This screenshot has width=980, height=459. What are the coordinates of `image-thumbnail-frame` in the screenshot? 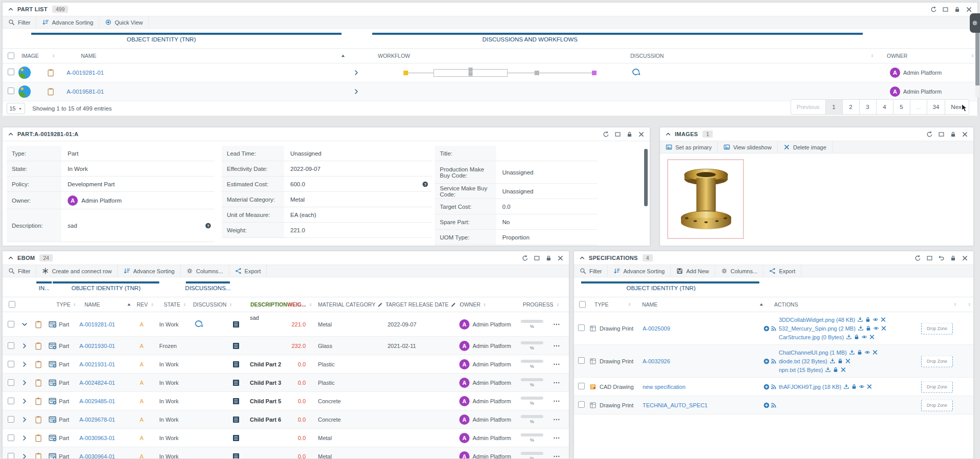 It's located at (706, 199).